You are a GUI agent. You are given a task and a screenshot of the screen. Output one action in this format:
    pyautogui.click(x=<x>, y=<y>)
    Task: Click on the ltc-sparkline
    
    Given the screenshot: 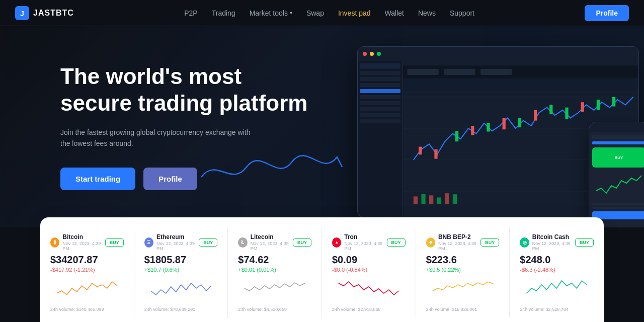 What is the action you would take?
    pyautogui.click(x=275, y=288)
    